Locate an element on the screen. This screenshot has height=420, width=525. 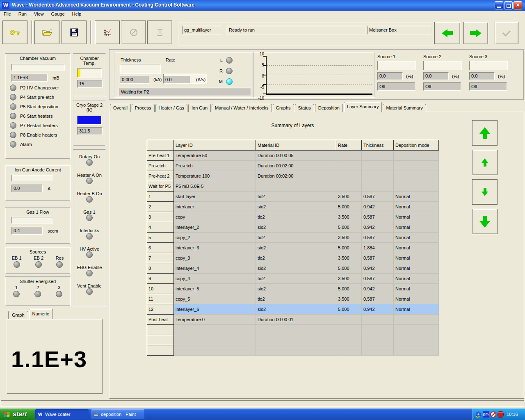
vacuum-step-row-p2-hv-changeover: P2 HV Changeover is located at coordinates (40, 88).